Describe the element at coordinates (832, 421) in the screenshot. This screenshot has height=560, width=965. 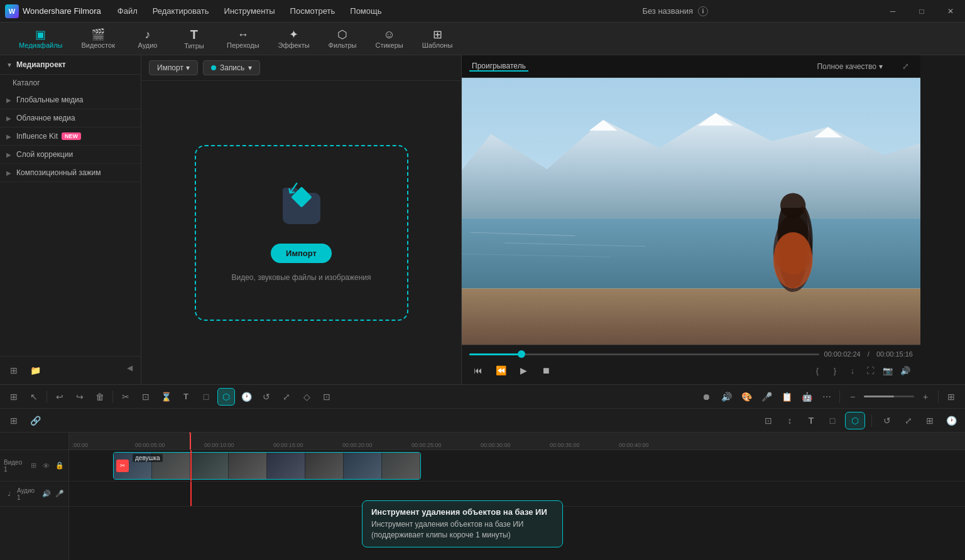
I see `tl2-mask-icon: □` at that location.